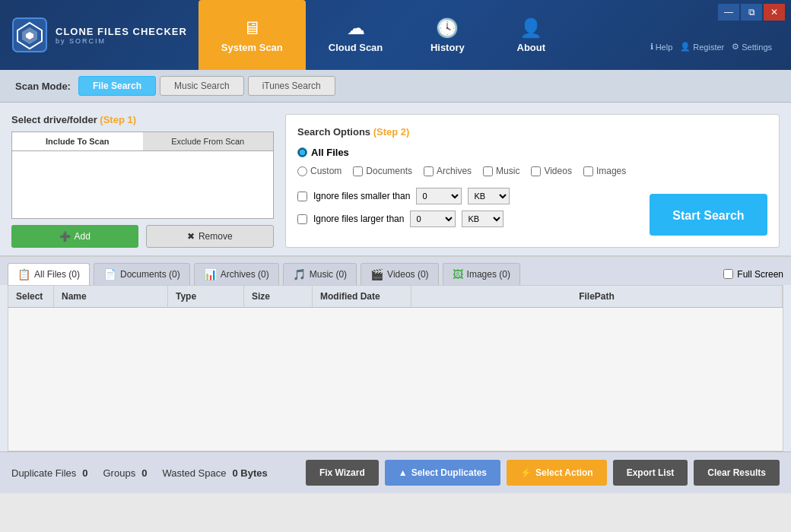 Image resolution: width=791 pixels, height=532 pixels. Describe the element at coordinates (356, 35) in the screenshot. I see `nav-tab-cloud-scan: ☁ Cloud Scan` at that location.